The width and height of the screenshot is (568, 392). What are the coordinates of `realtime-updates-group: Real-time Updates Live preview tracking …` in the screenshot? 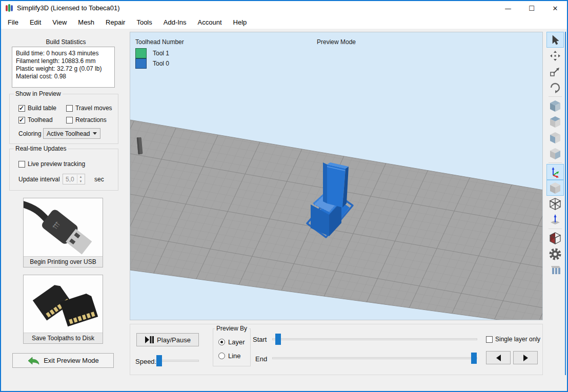 It's located at (64, 170).